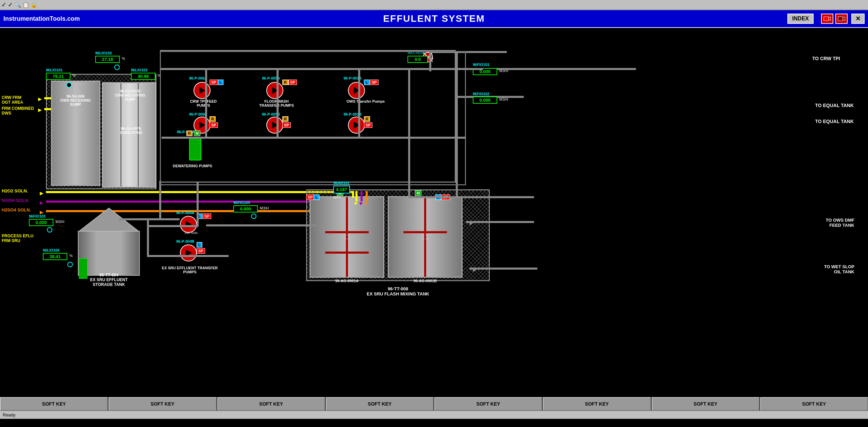 The image size is (868, 427). I want to click on pipe-p005-v, so click(278, 102).